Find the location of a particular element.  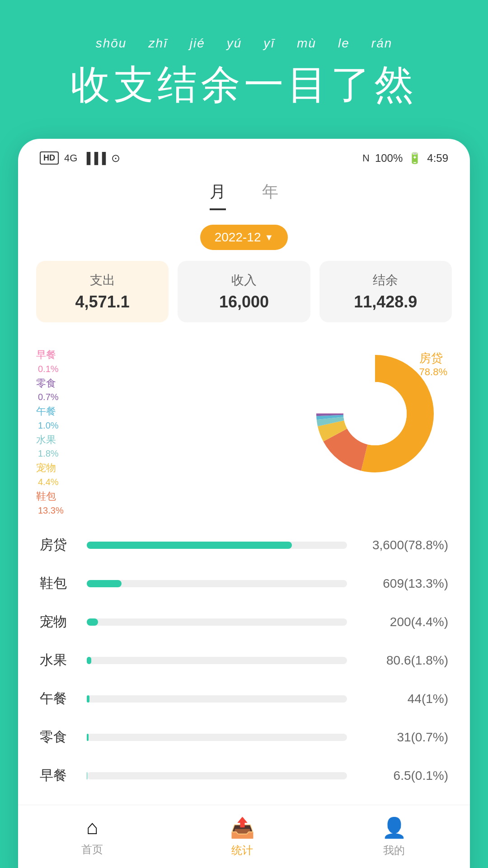

tab-month: 月 is located at coordinates (218, 195).